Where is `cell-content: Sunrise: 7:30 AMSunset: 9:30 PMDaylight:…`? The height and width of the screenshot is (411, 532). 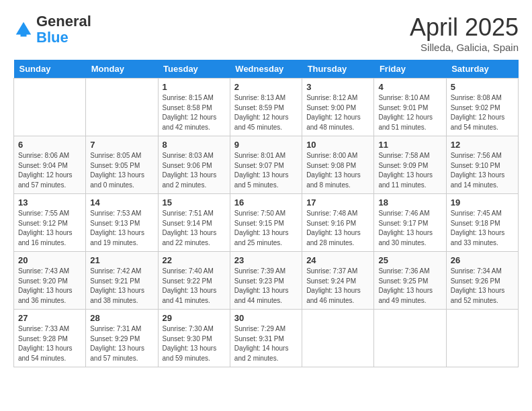
cell-content: Sunrise: 7:30 AMSunset: 9:30 PMDaylight:… is located at coordinates (194, 344).